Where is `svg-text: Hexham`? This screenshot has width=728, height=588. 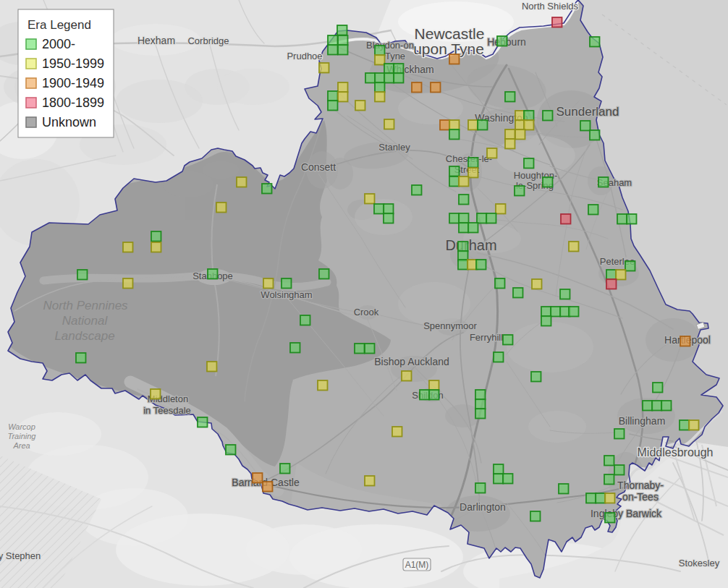 svg-text: Hexham is located at coordinates (156, 41).